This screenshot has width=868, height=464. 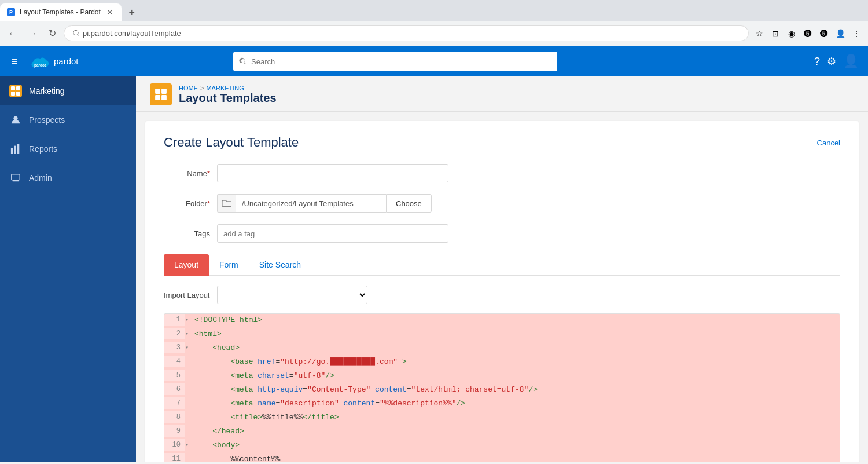 I want to click on sidebar-item-admin: Admin, so click(x=68, y=178).